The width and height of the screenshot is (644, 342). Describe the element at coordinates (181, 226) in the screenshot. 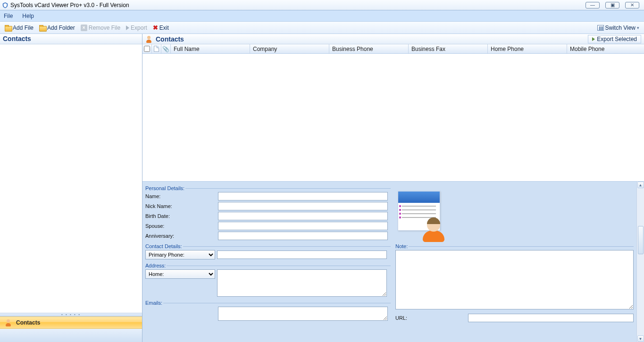

I see `spouse-label: Spouse:` at that location.